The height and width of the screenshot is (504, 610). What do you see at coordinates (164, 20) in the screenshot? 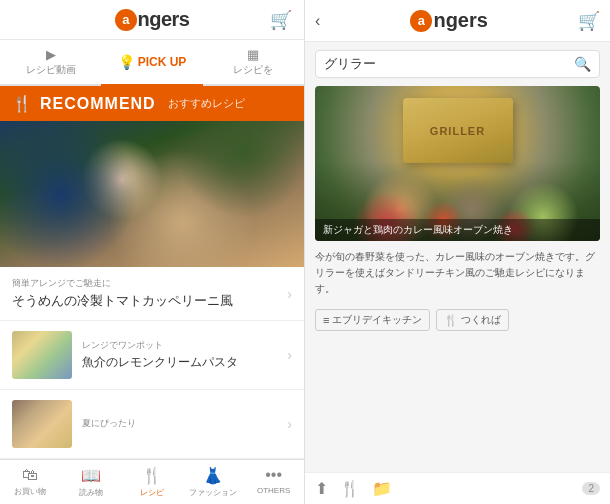
I see `logo-text: ngers` at bounding box center [164, 20].